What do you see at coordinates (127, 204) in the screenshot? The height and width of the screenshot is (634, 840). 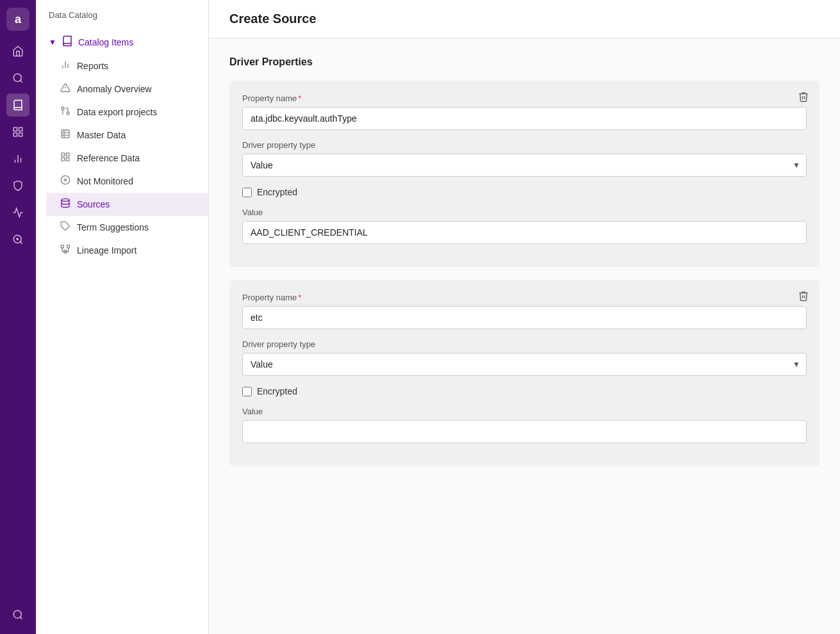 I see `sidebar-item-sources: Sources` at bounding box center [127, 204].